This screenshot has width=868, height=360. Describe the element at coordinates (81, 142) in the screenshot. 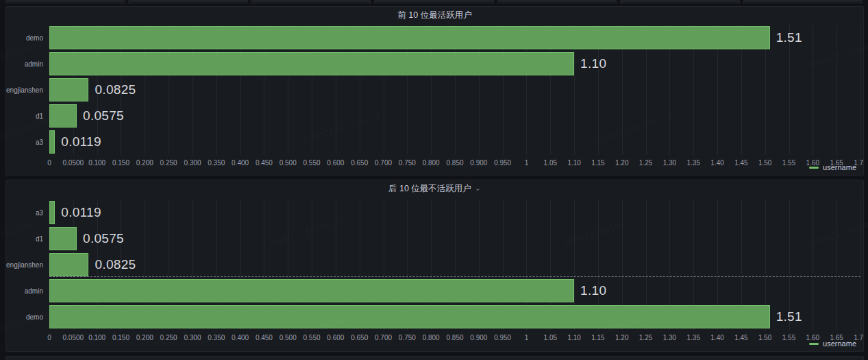

I see `value-label: 0.0119` at that location.